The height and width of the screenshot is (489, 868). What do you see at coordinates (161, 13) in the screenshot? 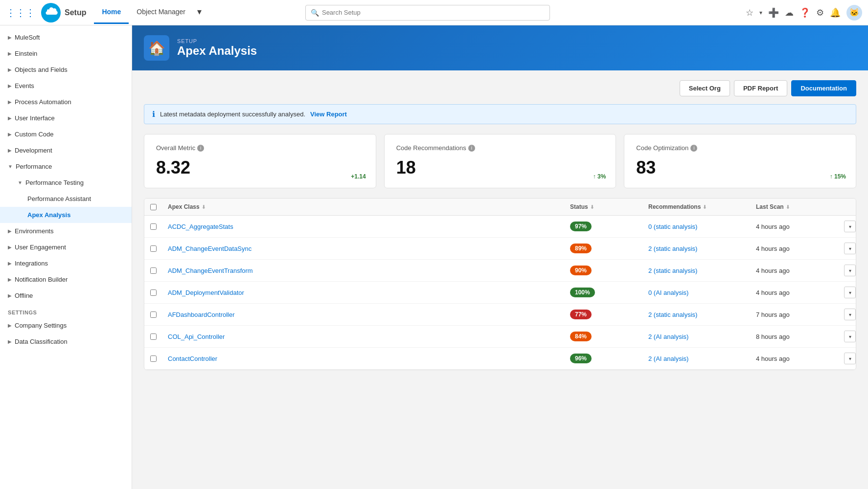
I see `tab-object-manager: Object Manager` at bounding box center [161, 13].